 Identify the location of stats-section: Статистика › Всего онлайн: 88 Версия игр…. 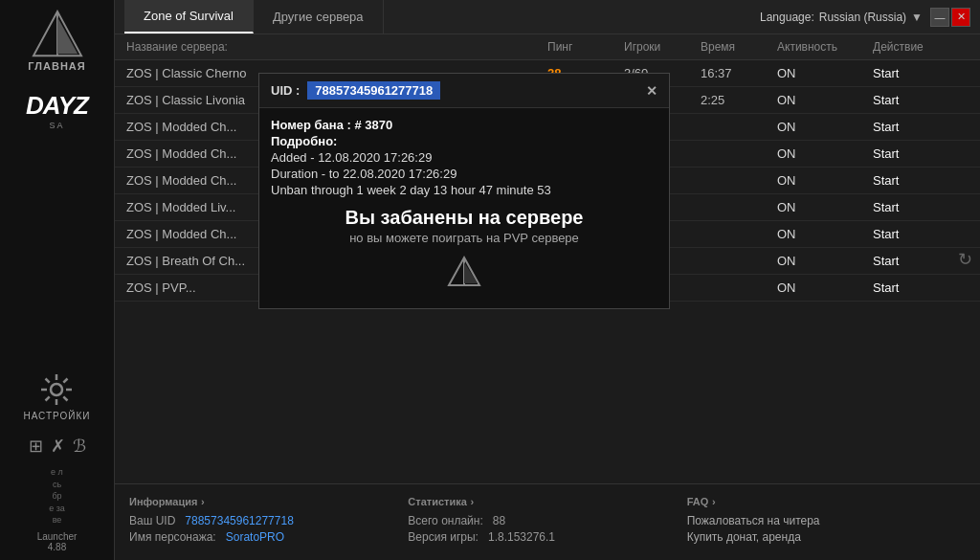
(547, 523).